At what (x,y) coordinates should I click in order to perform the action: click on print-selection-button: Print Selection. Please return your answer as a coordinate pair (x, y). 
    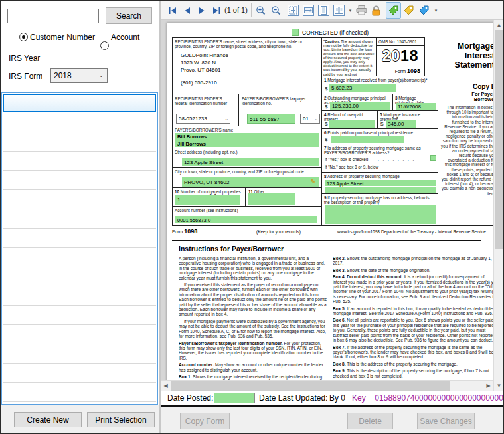
    Looking at the image, I should click on (121, 420).